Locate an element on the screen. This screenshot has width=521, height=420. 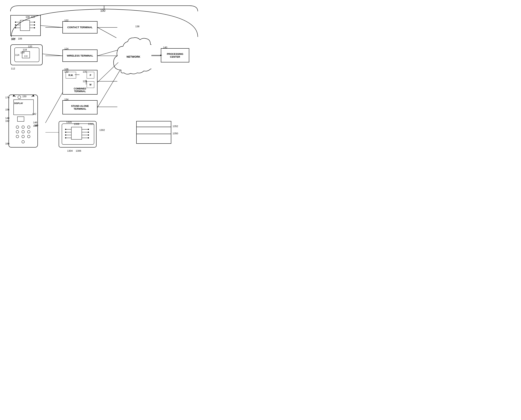
label-1308: 1308 is located at coordinates (77, 124).